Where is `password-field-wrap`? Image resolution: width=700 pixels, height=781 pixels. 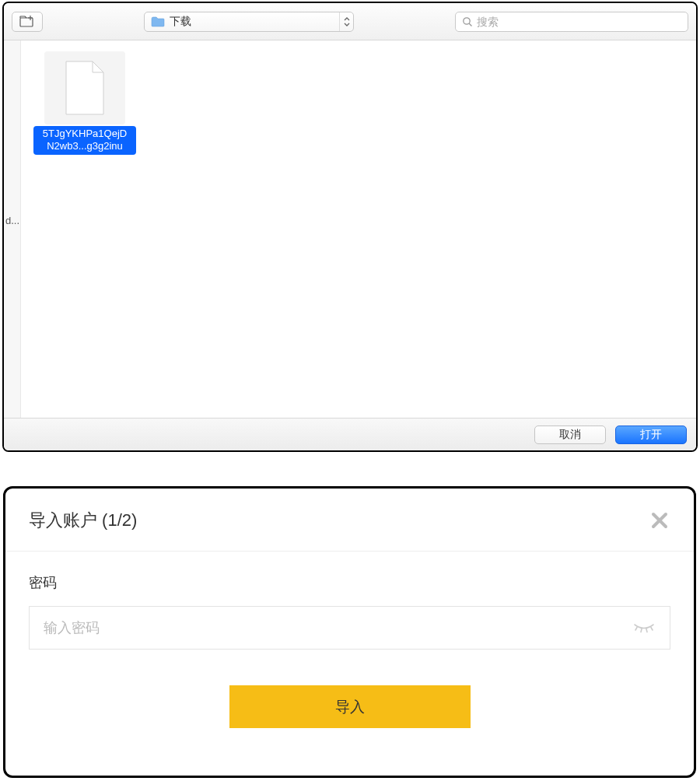
password-field-wrap is located at coordinates (350, 628).